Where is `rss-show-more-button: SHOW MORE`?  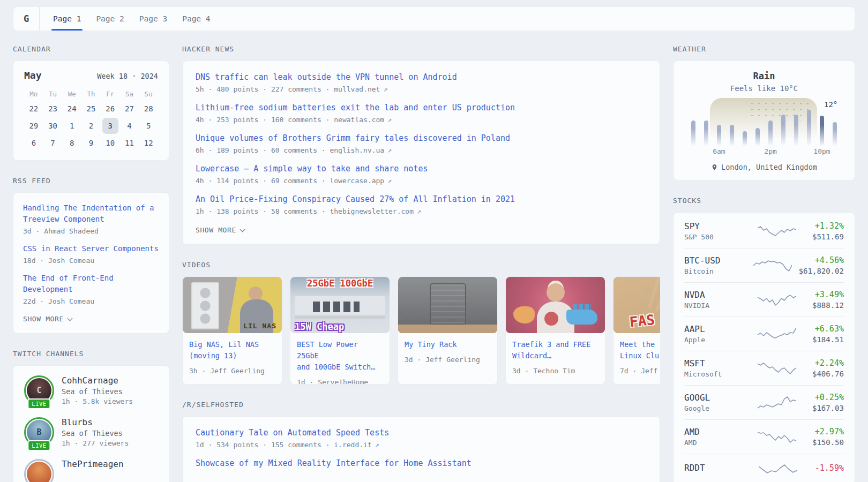 rss-show-more-button: SHOW MORE is located at coordinates (47, 319).